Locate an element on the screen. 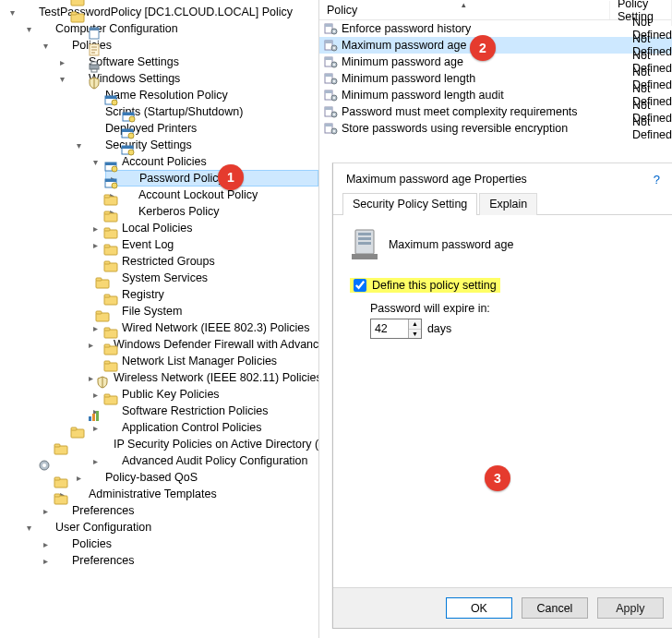 This screenshot has height=638, width=672. tree-lockout-policy: ▸Account Lockout Policy is located at coordinates (212, 195).